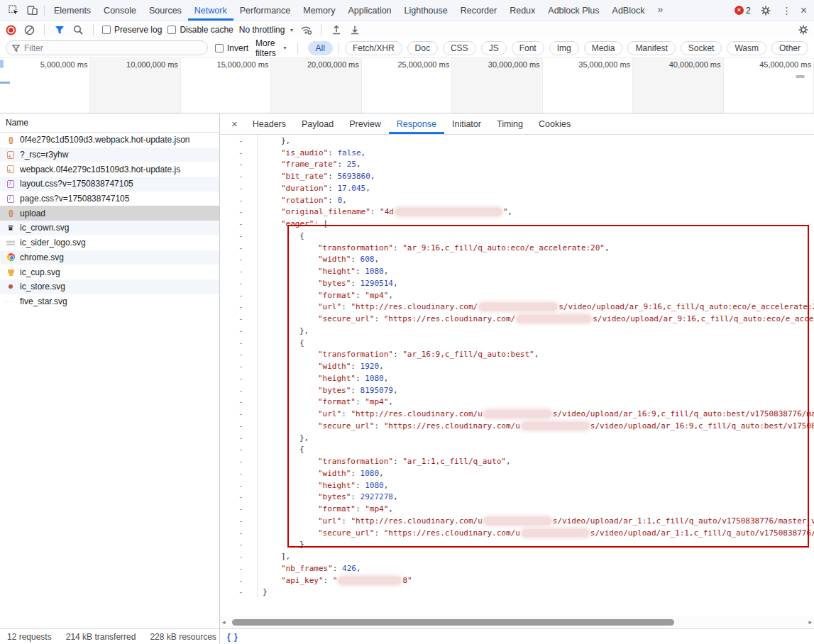 This screenshot has height=644, width=814. What do you see at coordinates (109, 272) in the screenshot?
I see `request-row-ic-cup-svg: ic_cup.svg` at bounding box center [109, 272].